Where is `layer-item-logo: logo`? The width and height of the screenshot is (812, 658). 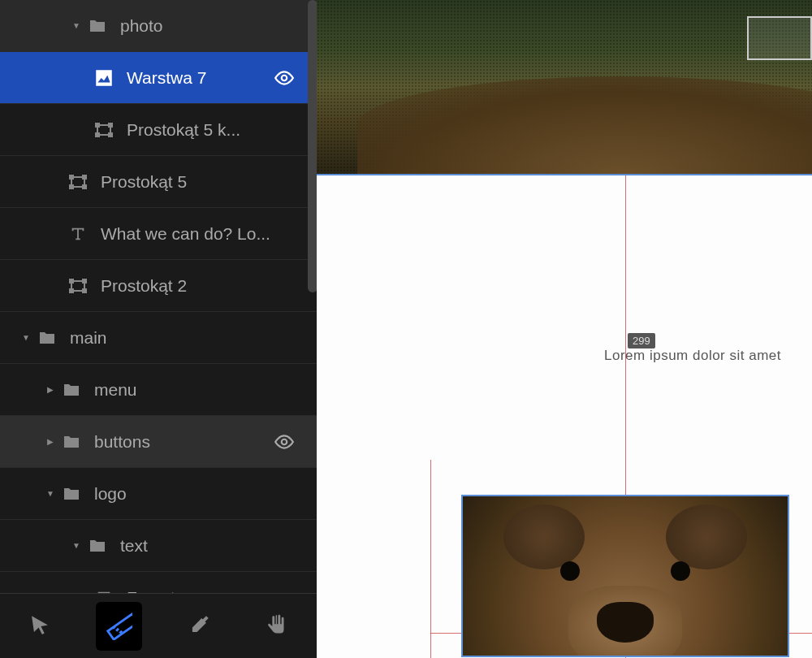 layer-item-logo: logo is located at coordinates (158, 494).